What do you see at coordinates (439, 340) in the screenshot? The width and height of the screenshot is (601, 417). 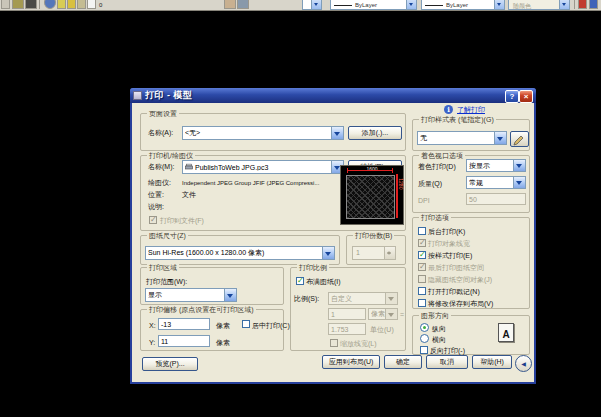 I see `landscape-label: 横向` at bounding box center [439, 340].